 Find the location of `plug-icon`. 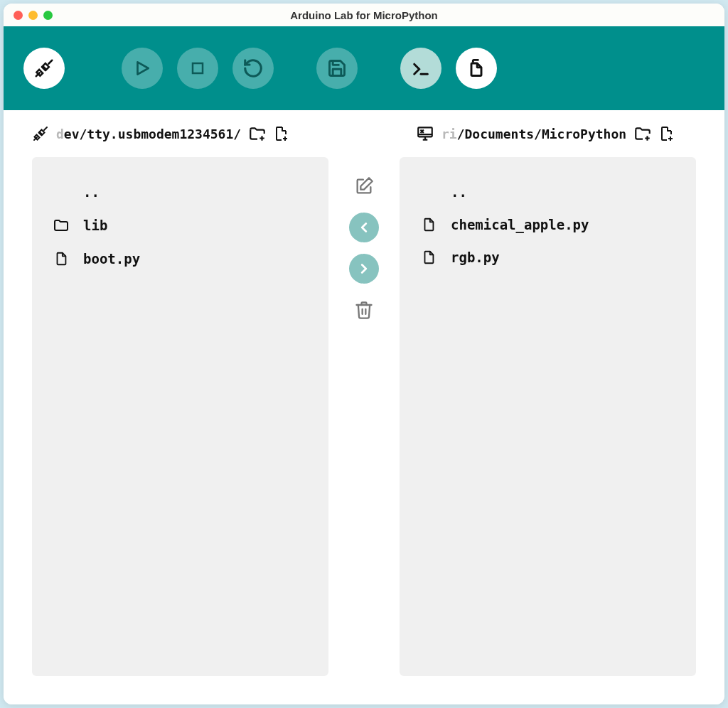

plug-icon is located at coordinates (44, 68).